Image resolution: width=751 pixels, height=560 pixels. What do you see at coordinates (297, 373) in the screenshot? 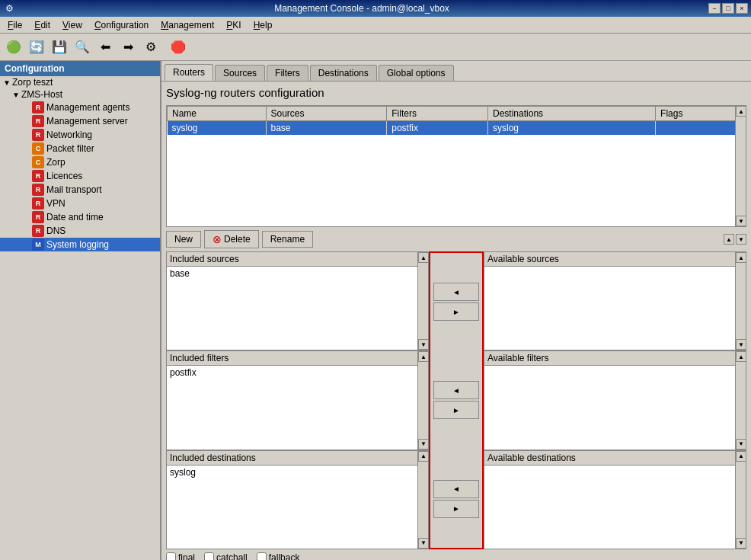
I see `list-item: postfix` at bounding box center [297, 373].